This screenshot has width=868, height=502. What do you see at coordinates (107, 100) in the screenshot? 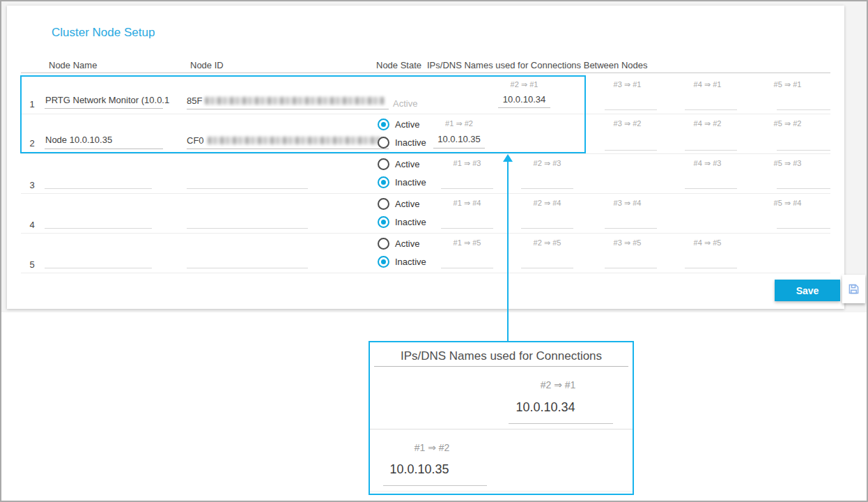
I see `node-name-input: PRTG Network Monitor (10.0.1` at bounding box center [107, 100].